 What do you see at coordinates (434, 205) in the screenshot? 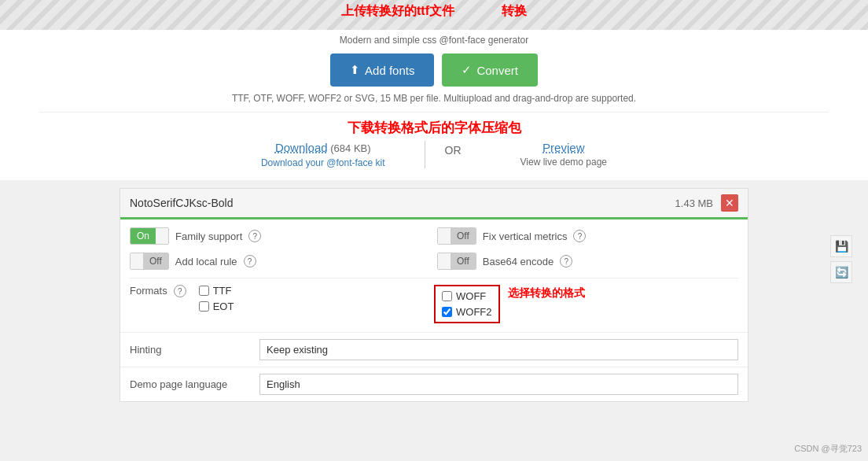
I see `font-header: NotoSerifCJKsc-Bold 1.43 MB ✕` at bounding box center [434, 205].